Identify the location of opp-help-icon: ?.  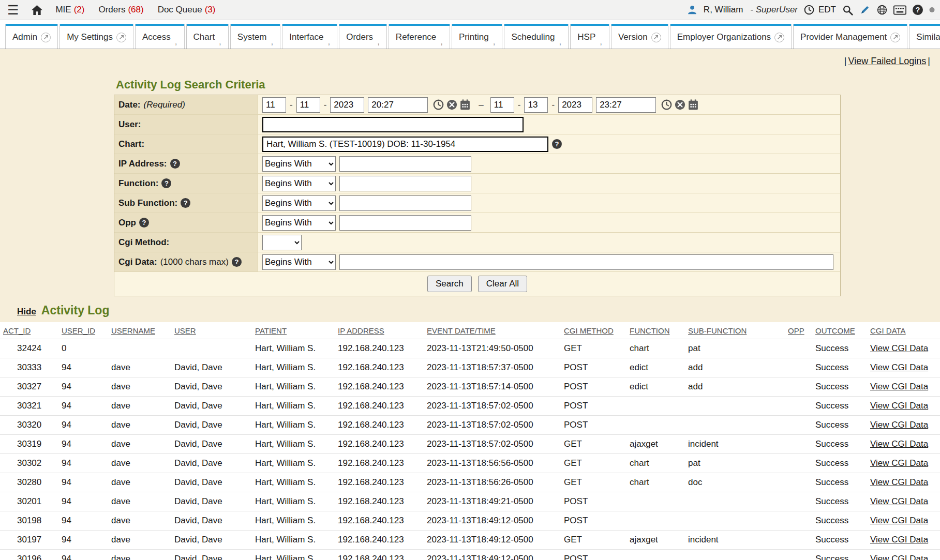
(144, 222).